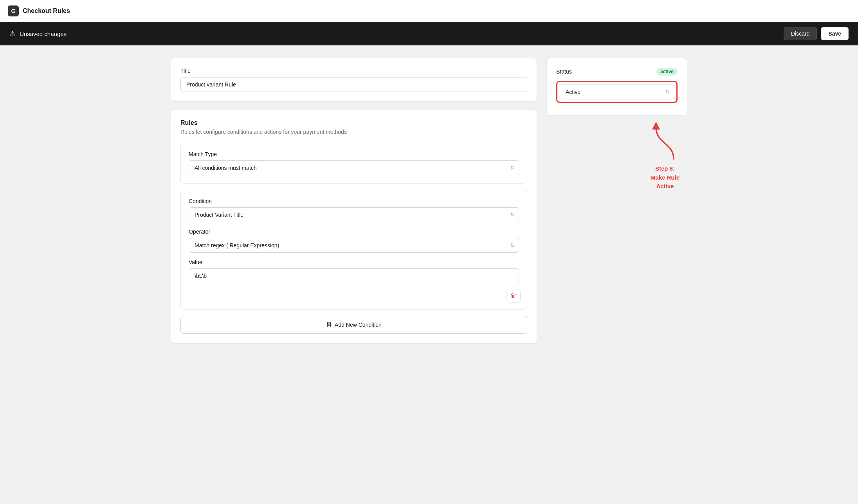 This screenshot has width=858, height=504. I want to click on title-label: Title, so click(354, 71).